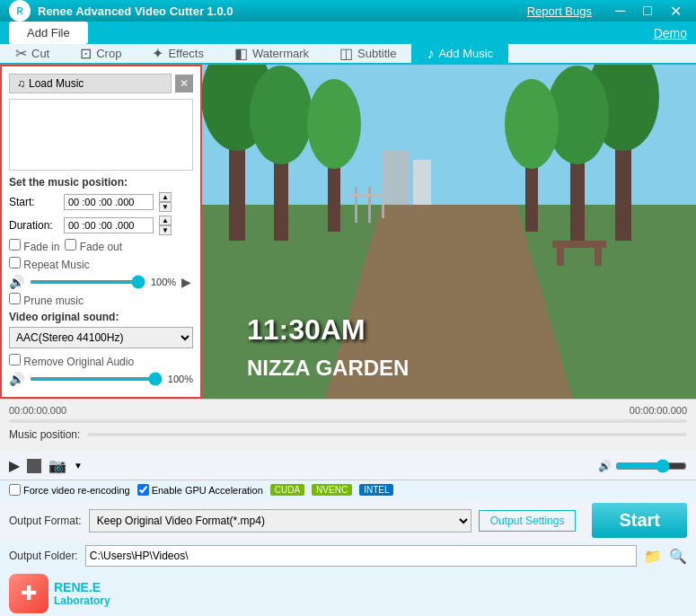  I want to click on tab-add-music: ♪ Add Music, so click(460, 54).